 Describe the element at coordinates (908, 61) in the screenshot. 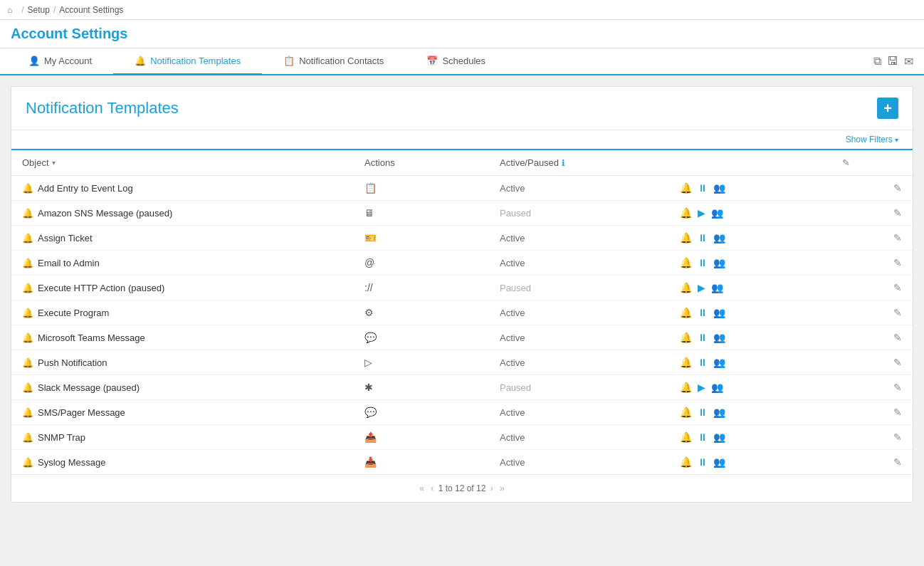

I see `email-icon: ✉` at that location.